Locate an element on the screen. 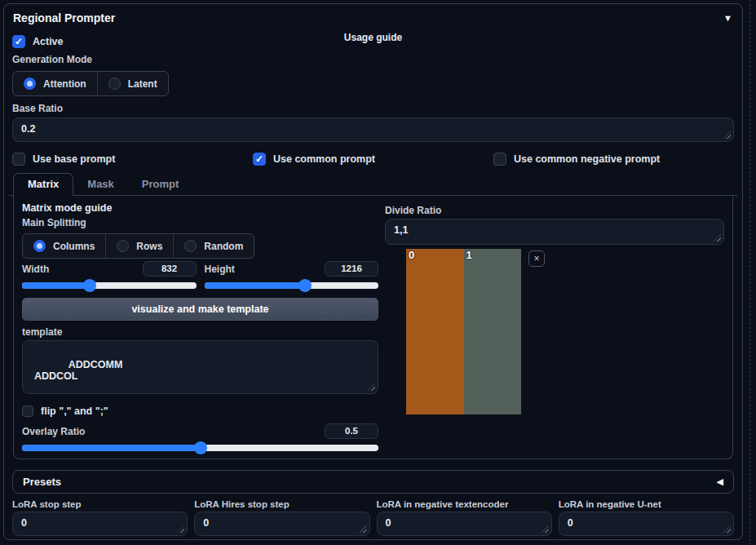  radio-latent: Latent is located at coordinates (133, 83).